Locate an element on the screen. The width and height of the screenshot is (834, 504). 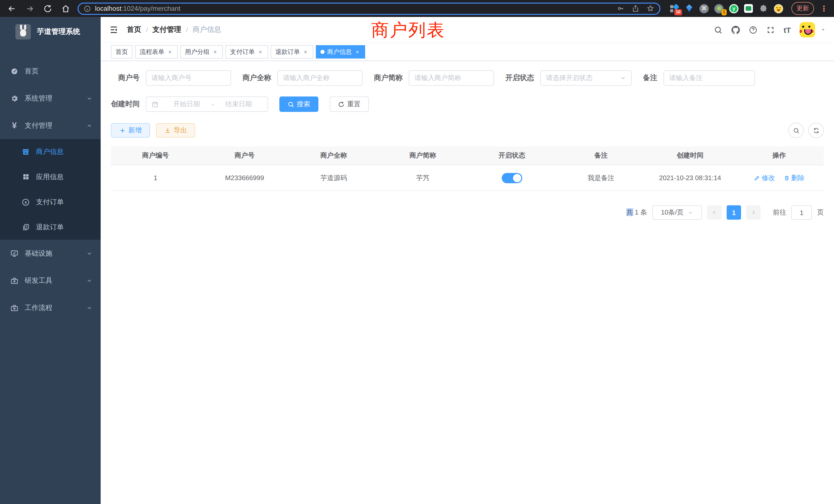
remark-input: 请输入备注 is located at coordinates (709, 78).